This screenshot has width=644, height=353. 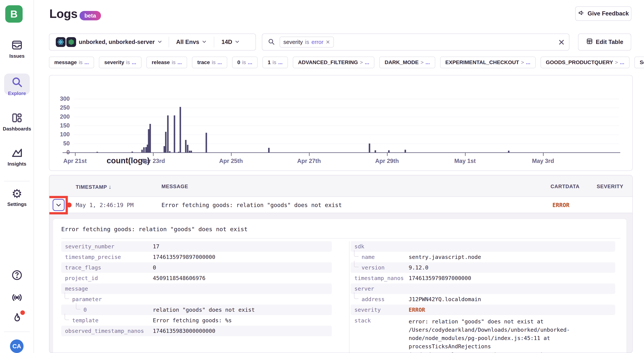 I want to click on detail-attribute-row: stackerror: relation "goods" does not ex…, so click(x=483, y=334).